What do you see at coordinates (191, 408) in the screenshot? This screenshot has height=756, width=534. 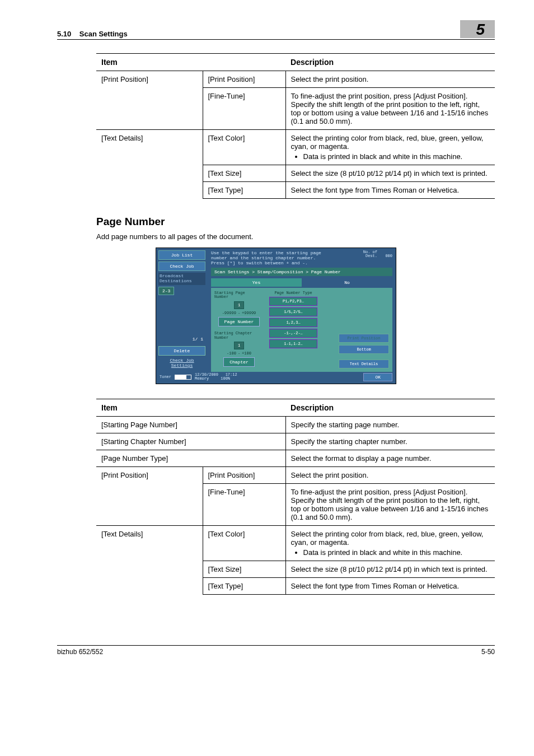 I see `table2-head-item: Item` at bounding box center [191, 408].